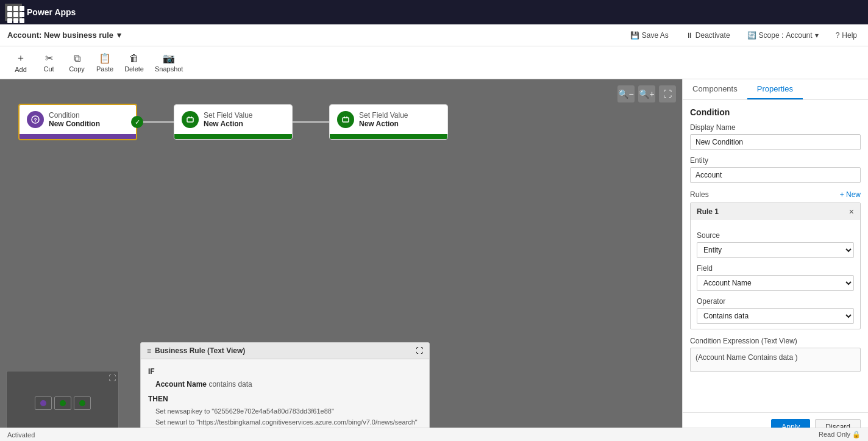  I want to click on account-rule-title: Account: New business rule, so click(60, 35).